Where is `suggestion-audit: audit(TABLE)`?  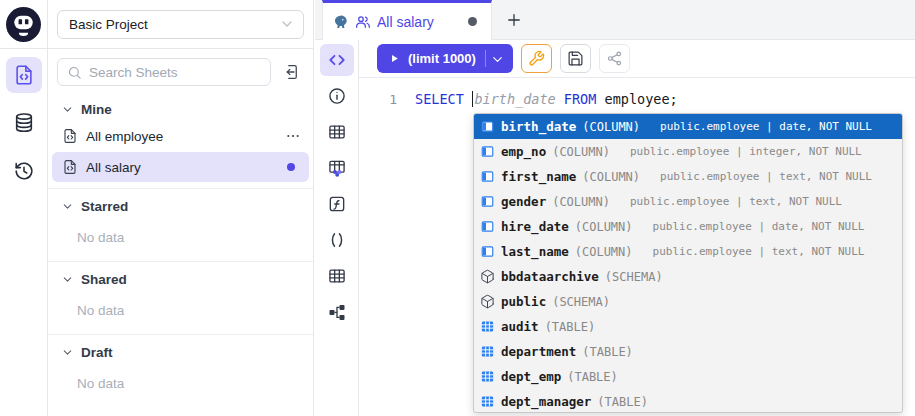 suggestion-audit: audit(TABLE) is located at coordinates (688, 326).